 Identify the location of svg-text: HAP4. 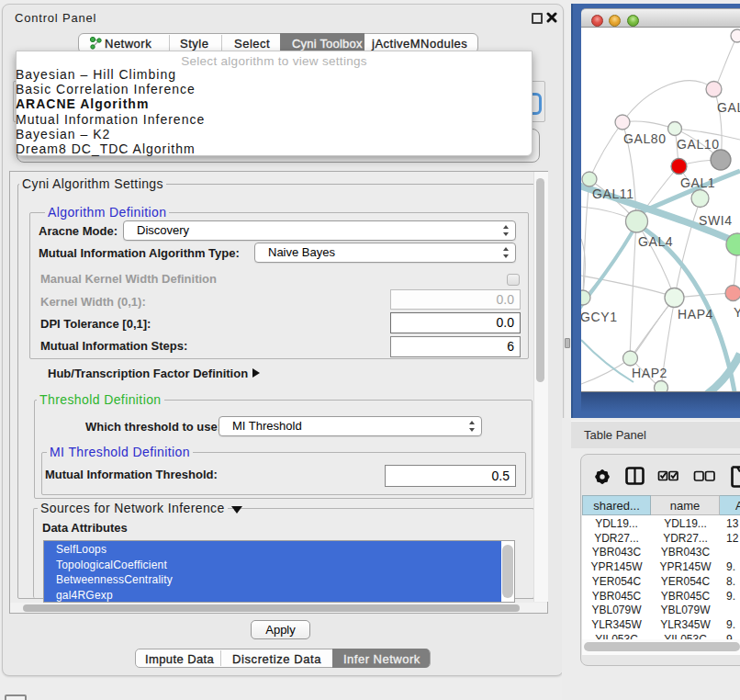
(696, 314).